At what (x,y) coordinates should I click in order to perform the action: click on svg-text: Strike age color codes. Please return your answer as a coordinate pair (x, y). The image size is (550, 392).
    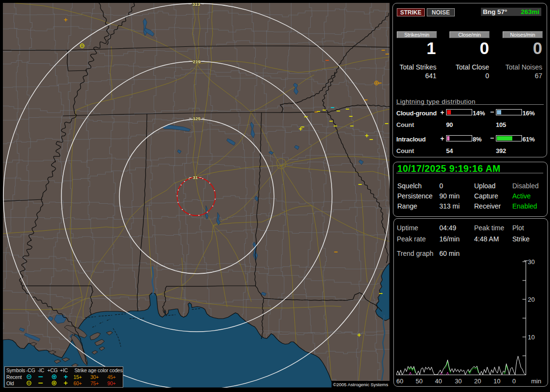
    Looking at the image, I should click on (99, 370).